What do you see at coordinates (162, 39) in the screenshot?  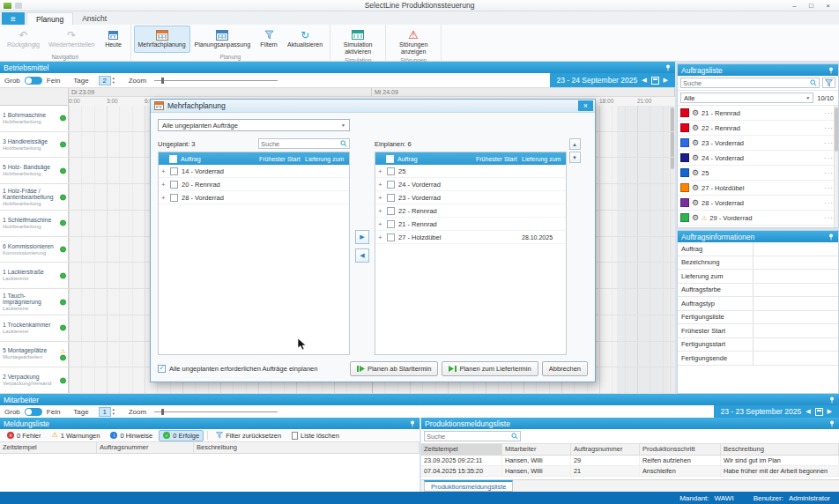 I see `mehrfachplanung-button: Mehrfachplanung` at bounding box center [162, 39].